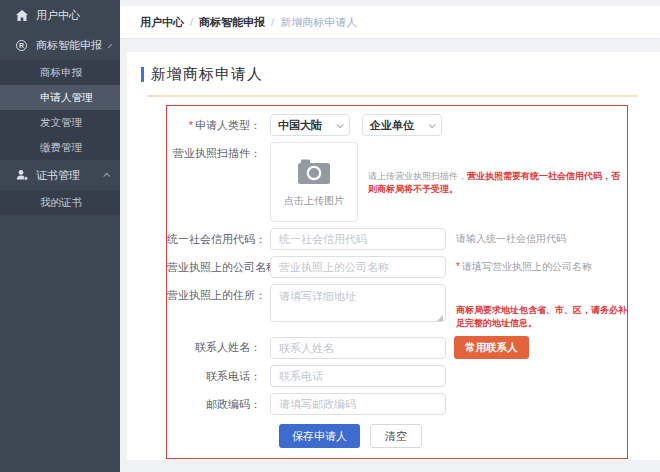 The image size is (660, 472). Describe the element at coordinates (358, 404) in the screenshot. I see `postal-code-input` at that location.